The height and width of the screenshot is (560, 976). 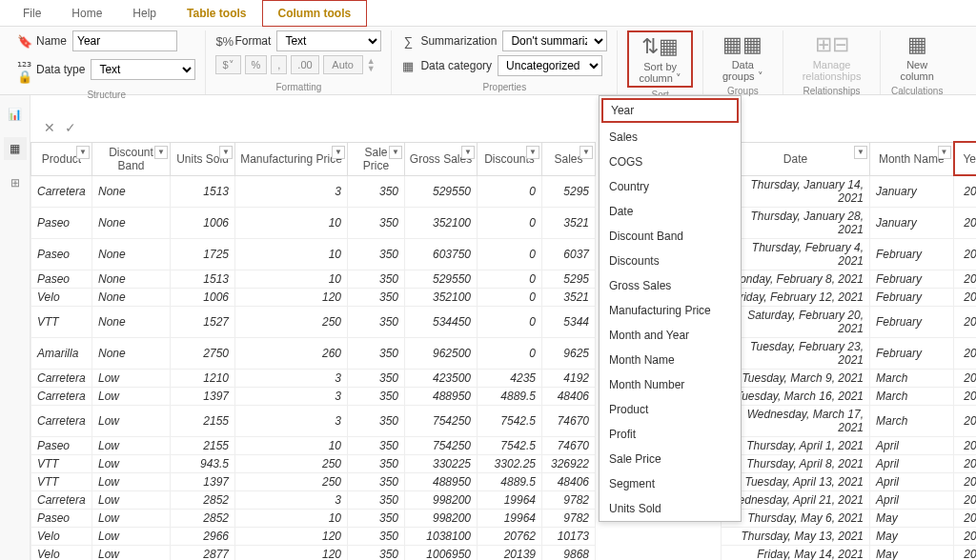 I want to click on table-row: PaseoNone10061035035210003521Thursday, J…, so click(x=504, y=223).